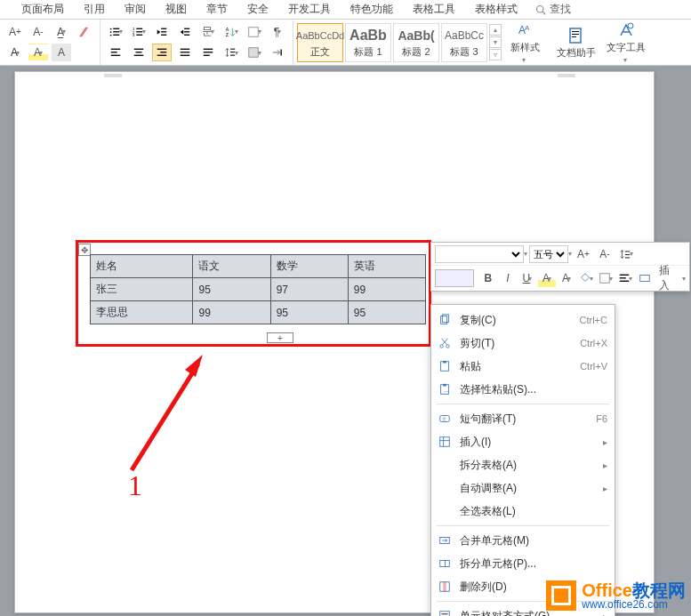  What do you see at coordinates (258, 267) in the screenshot?
I see `table-header-row: 姓名 语文 数学 英语` at bounding box center [258, 267].